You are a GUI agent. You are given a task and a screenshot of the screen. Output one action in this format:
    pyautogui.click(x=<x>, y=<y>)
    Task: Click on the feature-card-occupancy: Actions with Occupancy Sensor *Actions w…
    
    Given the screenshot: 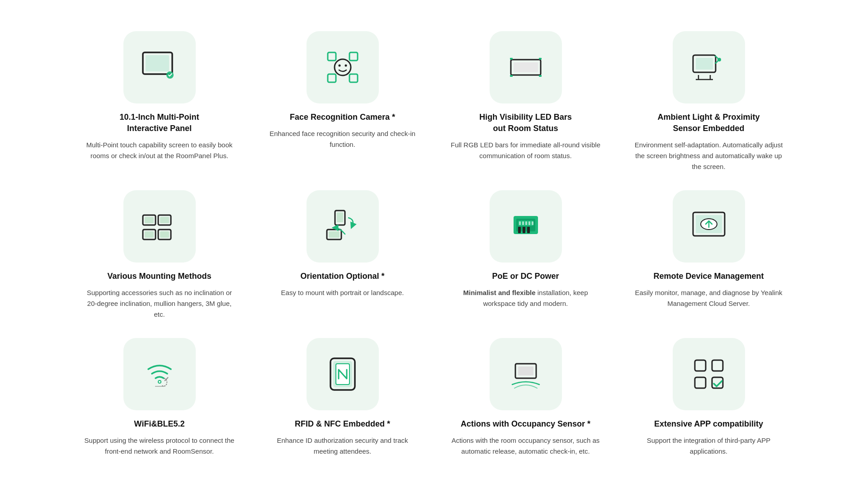 What is the action you would take?
    pyautogui.click(x=525, y=398)
    